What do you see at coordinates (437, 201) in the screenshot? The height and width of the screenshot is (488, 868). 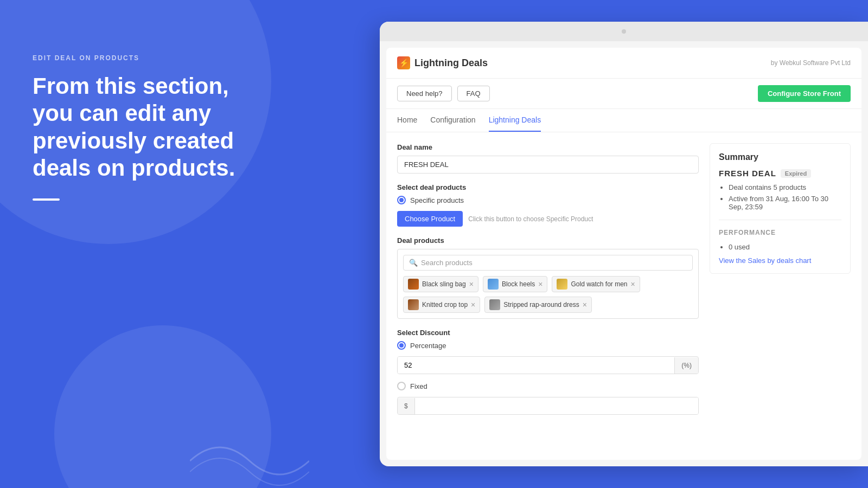 I see `specific-products-label: Specific products` at bounding box center [437, 201].